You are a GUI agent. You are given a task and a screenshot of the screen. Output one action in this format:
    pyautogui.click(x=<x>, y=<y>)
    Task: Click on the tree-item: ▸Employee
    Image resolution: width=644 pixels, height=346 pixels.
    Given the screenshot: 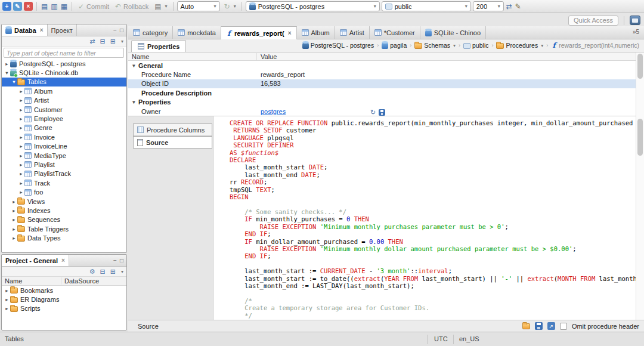 What is the action you would take?
    pyautogui.click(x=64, y=118)
    